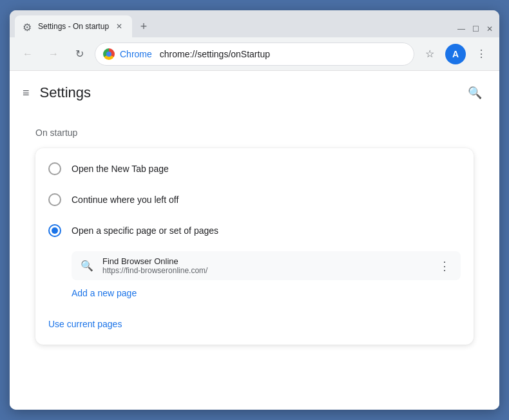 The width and height of the screenshot is (509, 420). I want to click on reload-button: ↻, so click(79, 54).